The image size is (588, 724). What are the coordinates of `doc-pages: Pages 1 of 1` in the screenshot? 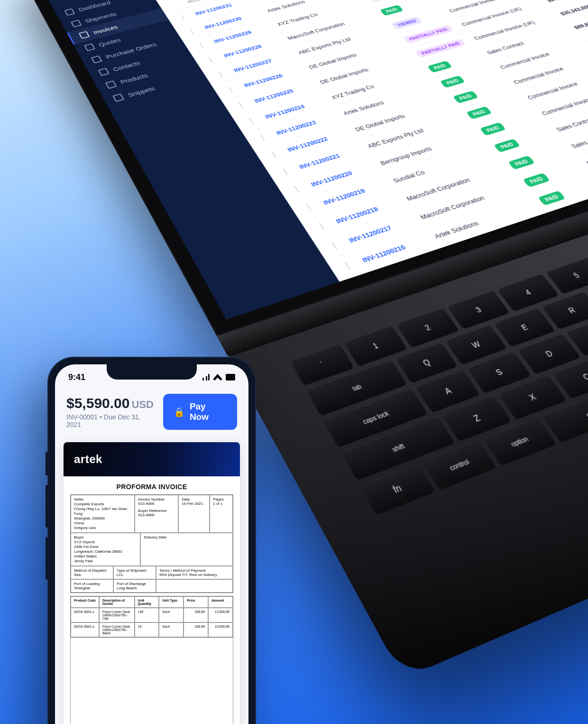 It's located at (221, 514).